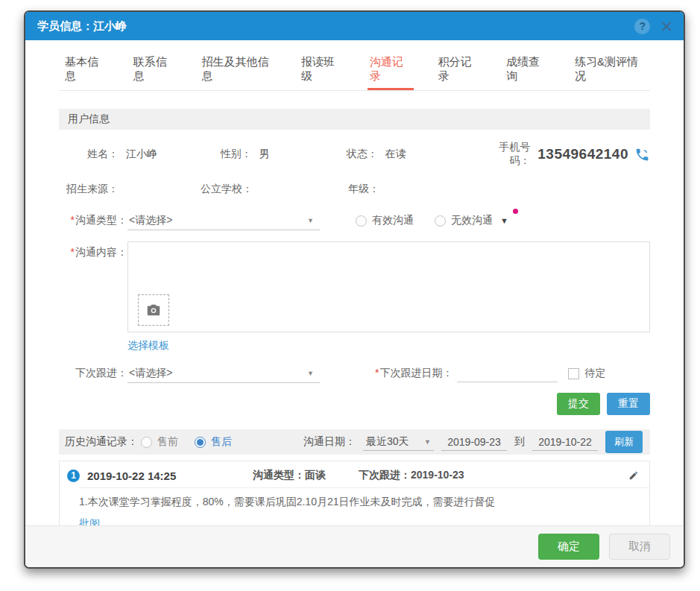  Describe the element at coordinates (391, 73) in the screenshot. I see `tab-communication-records: 沟通记录` at that location.